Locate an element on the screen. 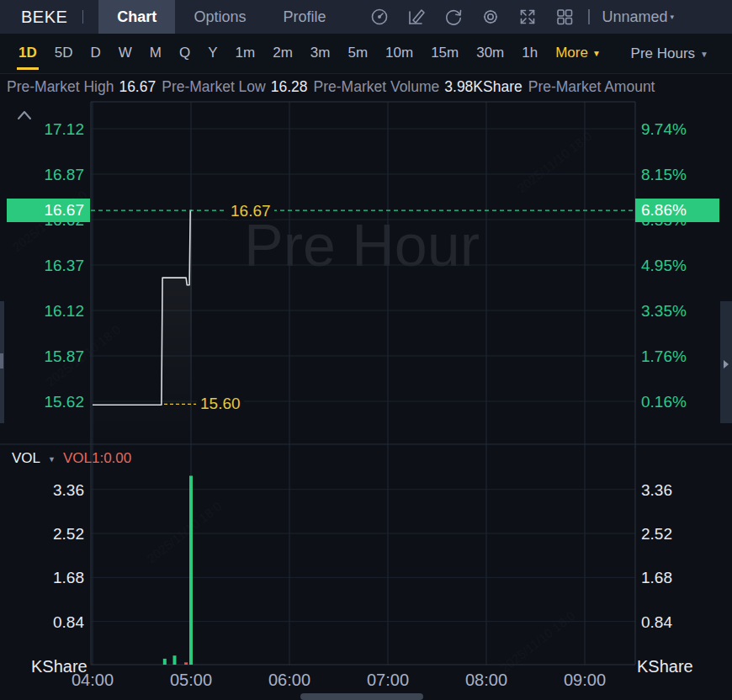  timeframe-30m: 30m is located at coordinates (490, 54).